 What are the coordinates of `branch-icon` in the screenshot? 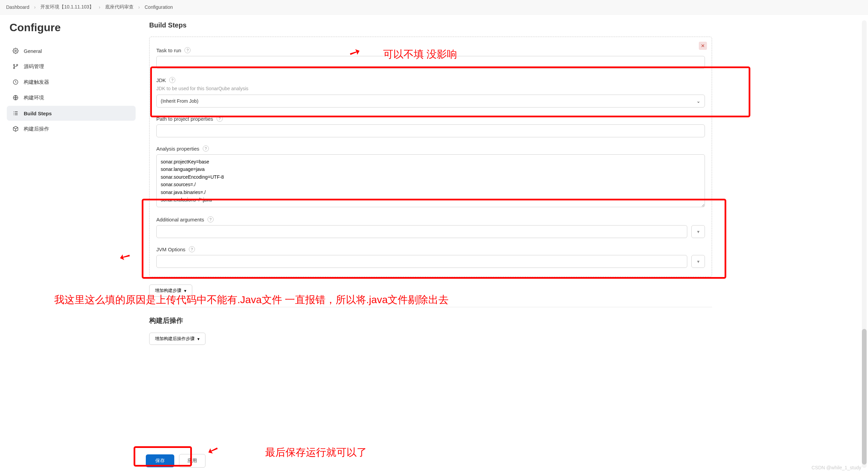 It's located at (16, 66).